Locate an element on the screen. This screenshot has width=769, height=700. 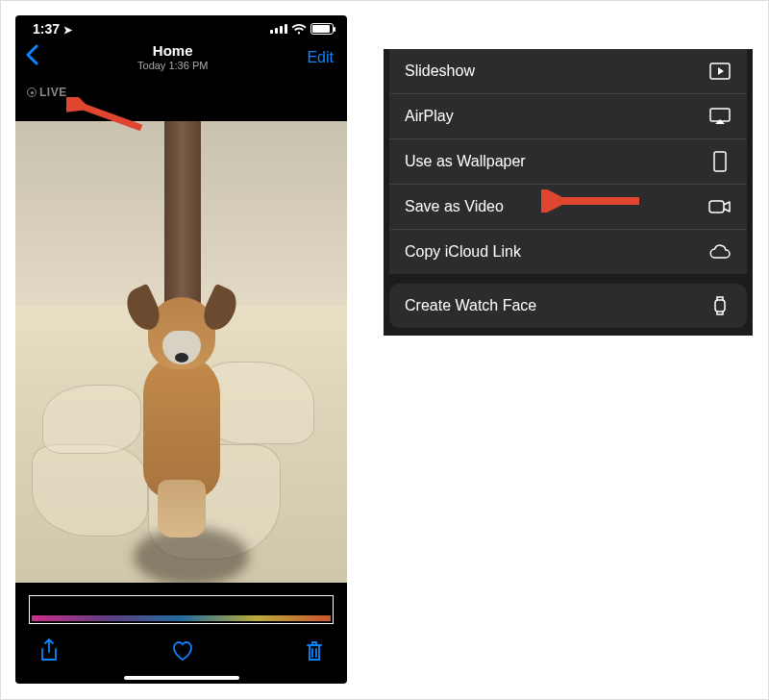
nav-title: Home is located at coordinates (173, 51).